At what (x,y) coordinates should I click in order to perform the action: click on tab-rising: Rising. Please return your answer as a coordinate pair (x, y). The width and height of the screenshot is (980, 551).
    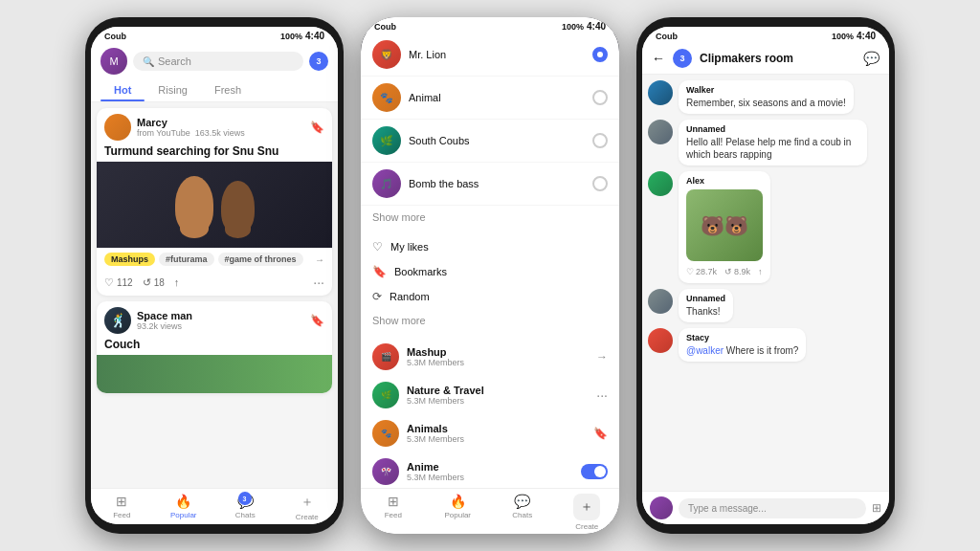
    Looking at the image, I should click on (172, 90).